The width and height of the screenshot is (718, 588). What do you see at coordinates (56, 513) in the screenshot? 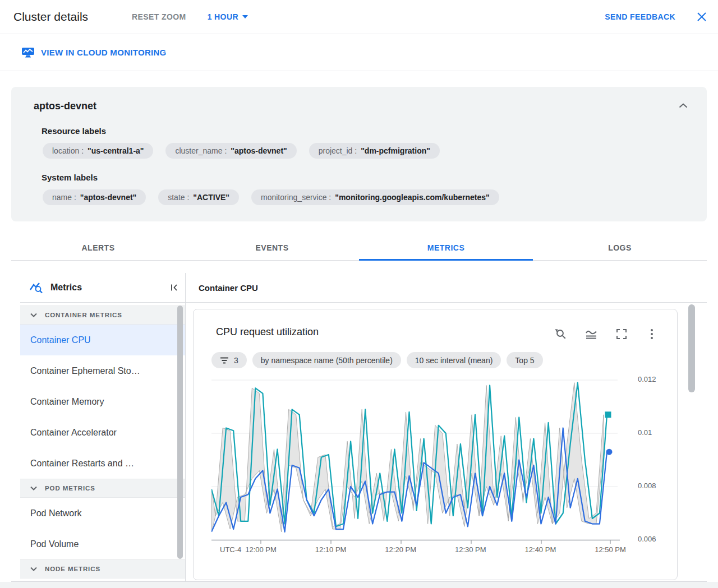
I see `sidebar-item-label: Pod Network` at bounding box center [56, 513].